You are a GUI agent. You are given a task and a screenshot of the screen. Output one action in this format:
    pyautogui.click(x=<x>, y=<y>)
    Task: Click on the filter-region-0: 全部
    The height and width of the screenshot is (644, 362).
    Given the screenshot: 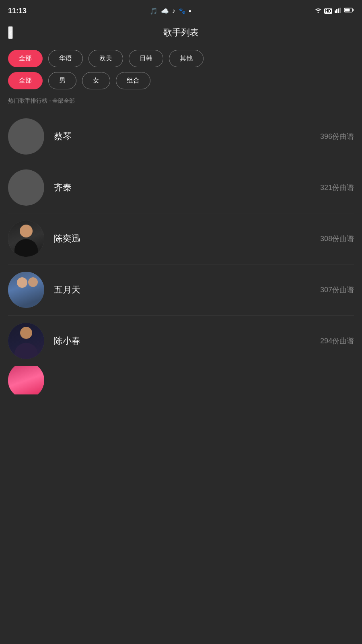 What is the action you would take?
    pyautogui.click(x=25, y=59)
    